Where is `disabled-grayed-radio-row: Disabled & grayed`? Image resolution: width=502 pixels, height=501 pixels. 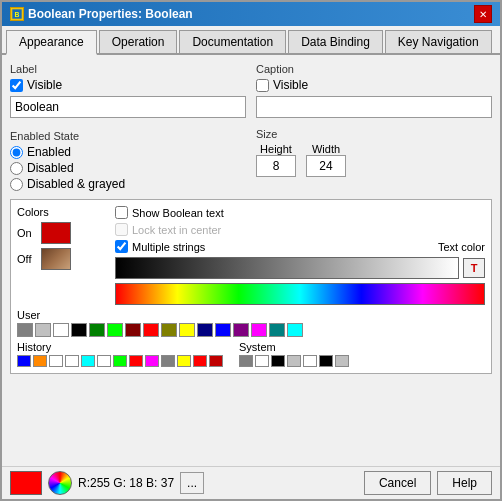
disabled-grayed-radio-row: Disabled & grayed is located at coordinates (128, 184).